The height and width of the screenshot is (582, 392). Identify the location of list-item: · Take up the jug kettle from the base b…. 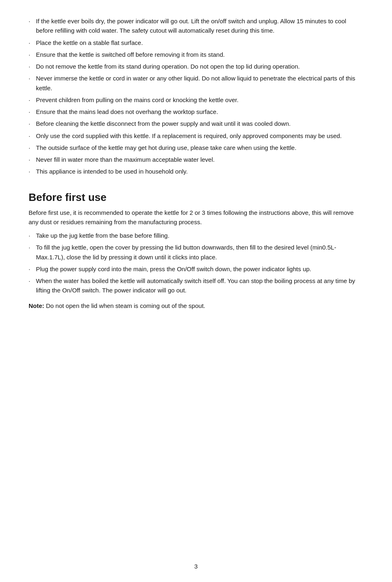
(196, 235).